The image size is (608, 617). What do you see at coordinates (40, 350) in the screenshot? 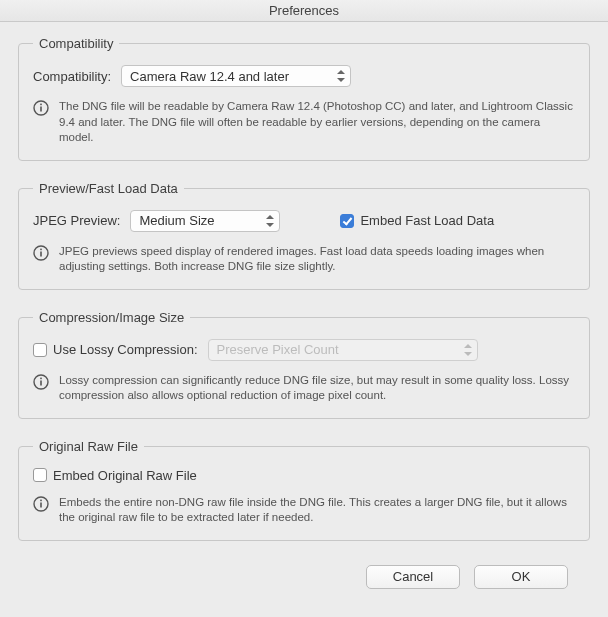
I see `checkbox-use-lossy-input` at bounding box center [40, 350].